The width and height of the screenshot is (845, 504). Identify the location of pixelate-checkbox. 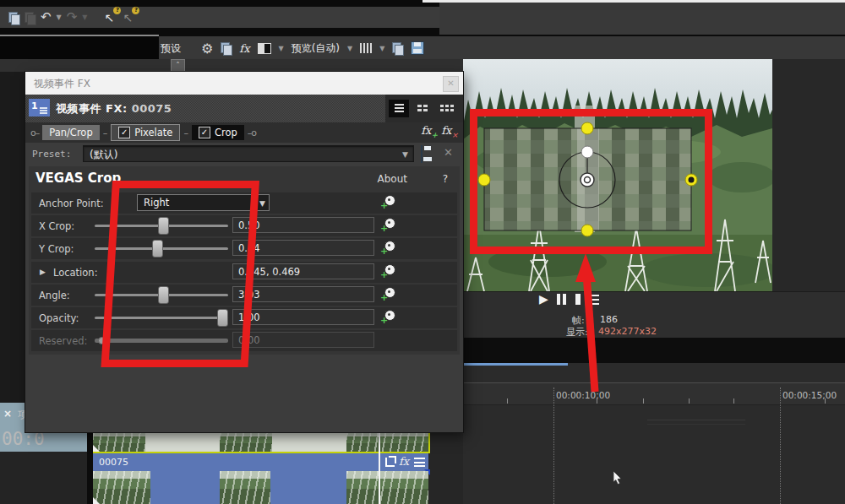
(124, 133).